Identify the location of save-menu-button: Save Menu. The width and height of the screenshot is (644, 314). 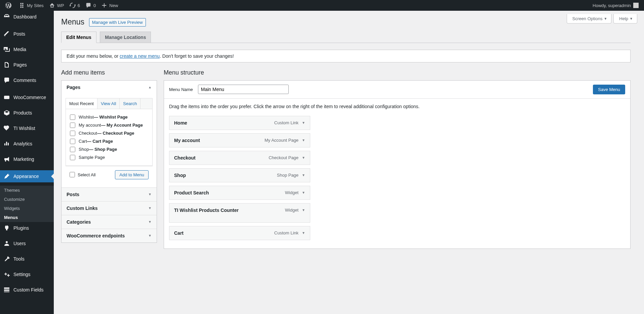
(609, 89).